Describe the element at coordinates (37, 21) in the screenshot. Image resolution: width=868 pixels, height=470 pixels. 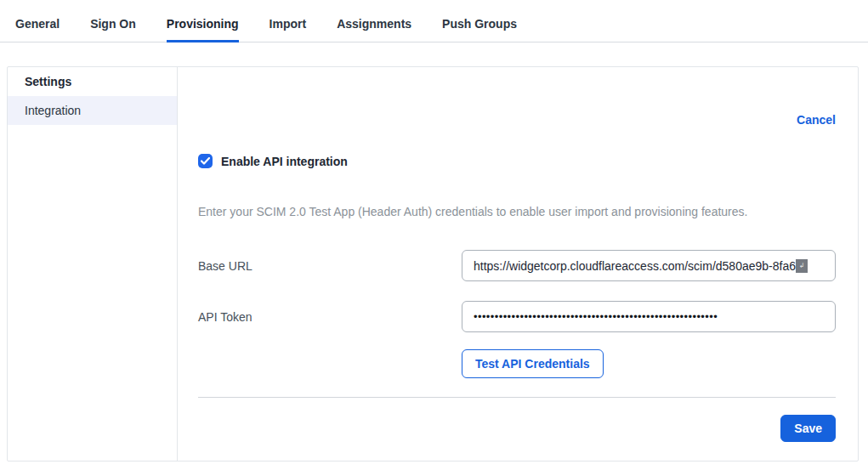
I see `tab-general: General` at that location.